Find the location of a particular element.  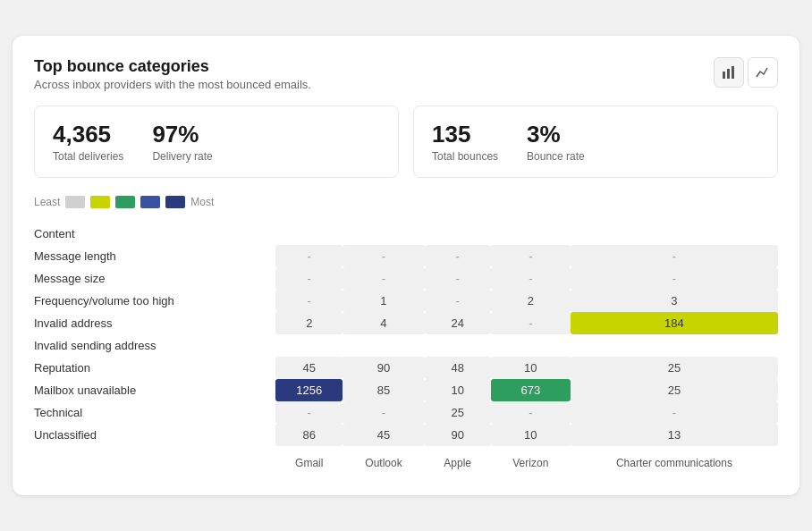

legend-most: Most is located at coordinates (202, 202).